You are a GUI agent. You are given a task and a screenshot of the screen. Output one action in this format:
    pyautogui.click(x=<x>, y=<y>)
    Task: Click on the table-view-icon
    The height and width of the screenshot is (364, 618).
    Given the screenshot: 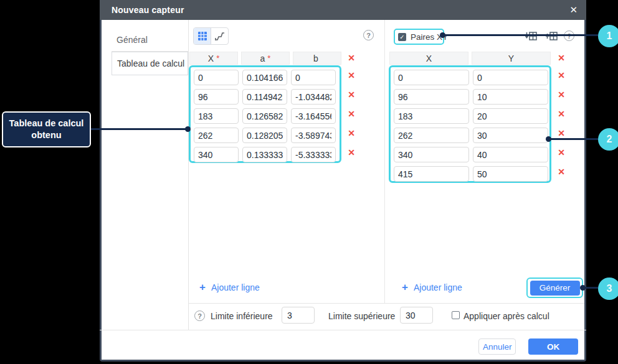 What is the action you would take?
    pyautogui.click(x=202, y=36)
    